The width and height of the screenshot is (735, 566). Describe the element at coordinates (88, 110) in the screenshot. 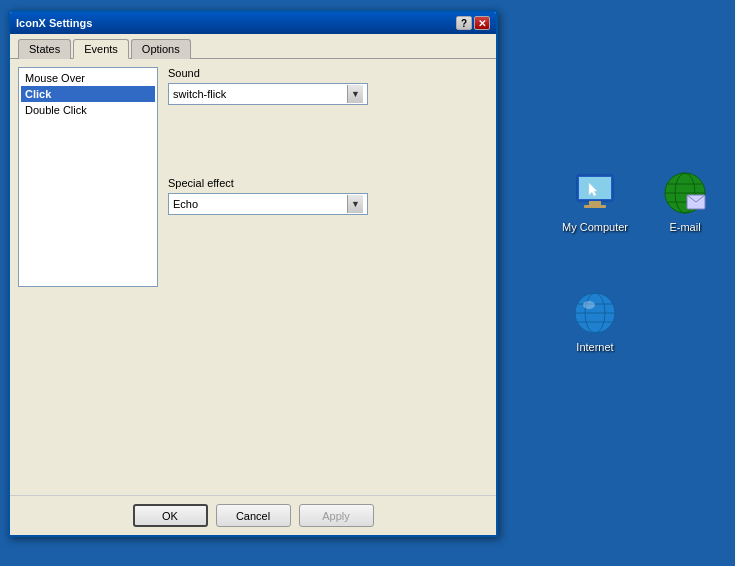

I see `event-item-double-click: Double Click` at that location.